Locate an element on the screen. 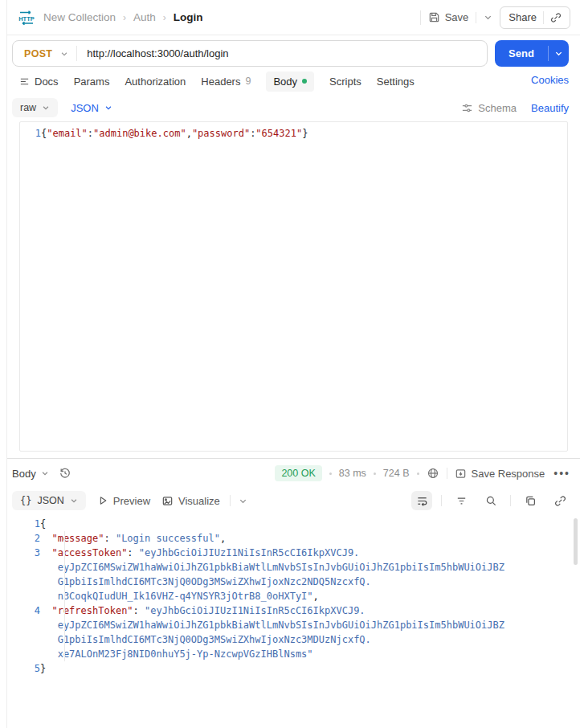  save-button: Save is located at coordinates (448, 18).